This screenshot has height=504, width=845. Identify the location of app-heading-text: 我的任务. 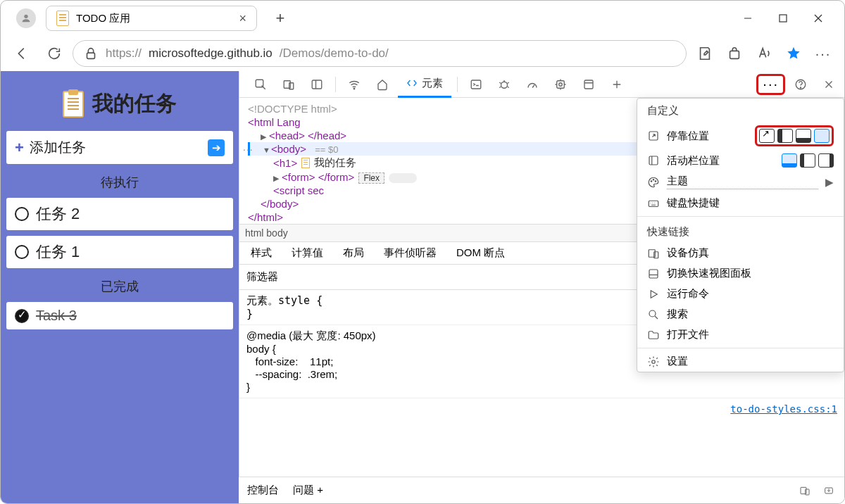
(134, 104).